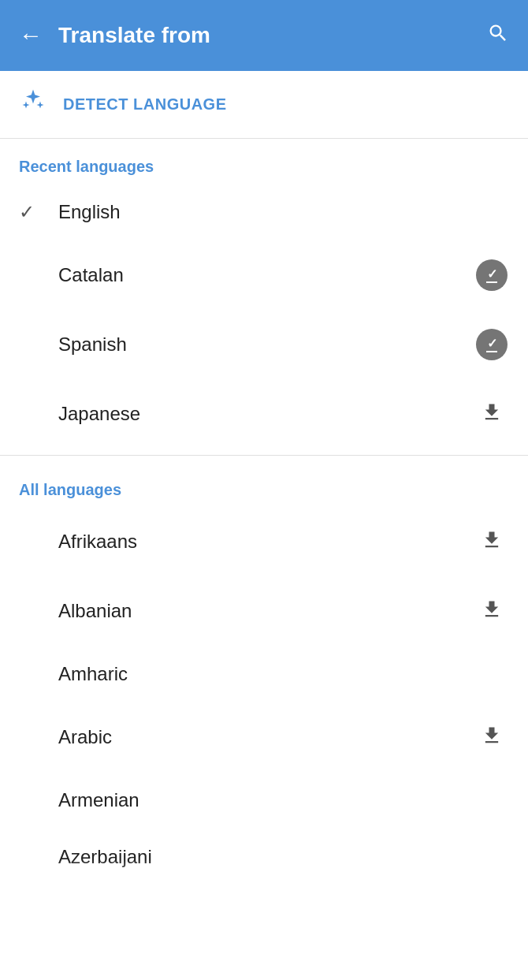 The image size is (528, 980). Describe the element at coordinates (264, 611) in the screenshot. I see `list-item: Albanian` at that location.